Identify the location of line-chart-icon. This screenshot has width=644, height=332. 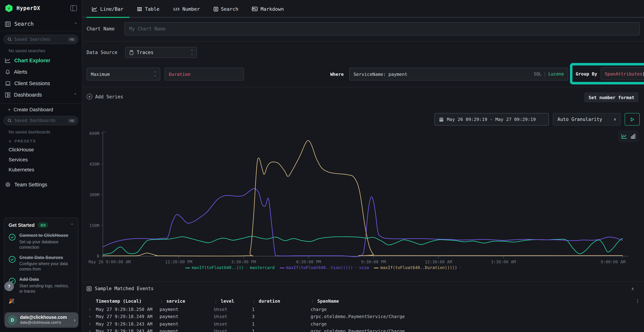
(94, 9).